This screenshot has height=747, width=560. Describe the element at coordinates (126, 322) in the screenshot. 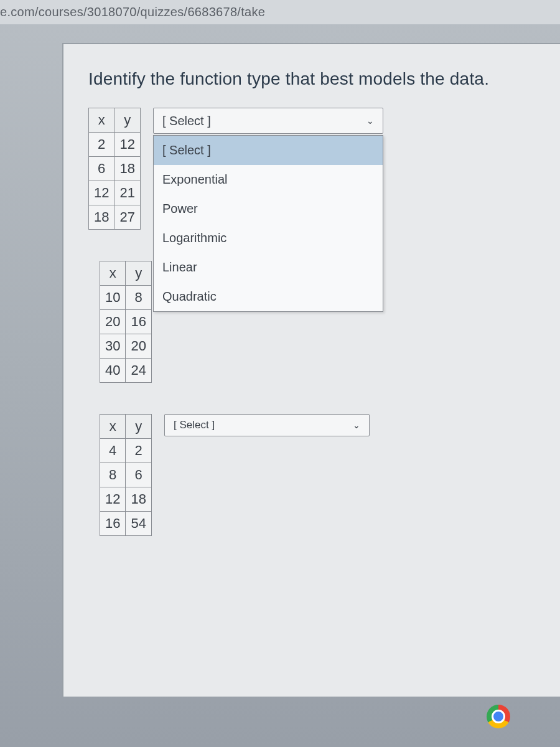

I see `table-row: 2016` at that location.